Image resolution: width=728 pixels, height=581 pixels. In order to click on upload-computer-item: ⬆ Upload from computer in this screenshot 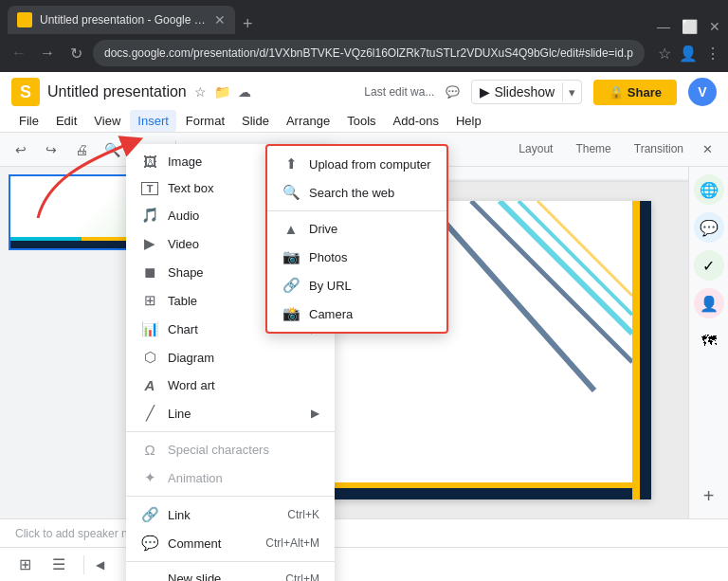, I will do `click(356, 164)`.